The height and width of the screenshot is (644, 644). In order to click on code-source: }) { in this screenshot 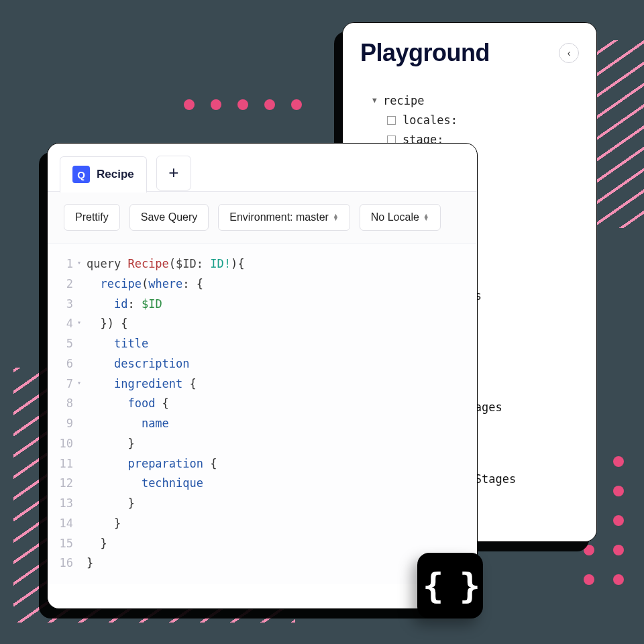, I will do `click(107, 324)`.